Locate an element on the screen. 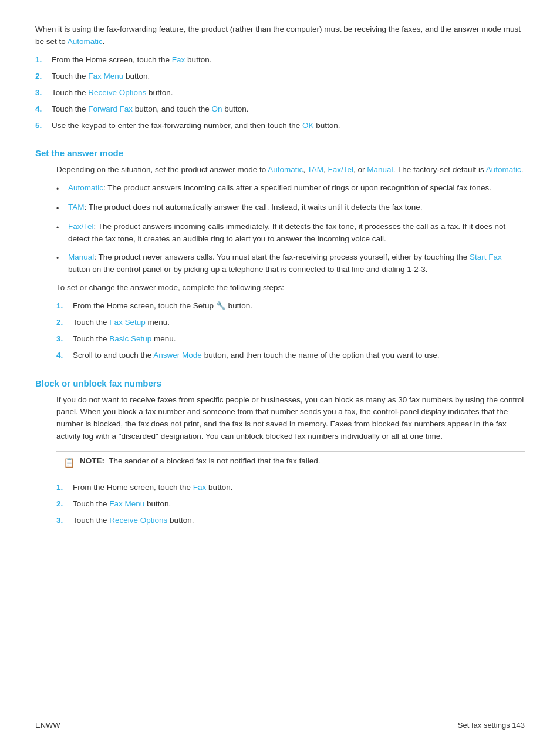  s2-step-3: 3. Touch the Receive Options button. is located at coordinates (291, 520).